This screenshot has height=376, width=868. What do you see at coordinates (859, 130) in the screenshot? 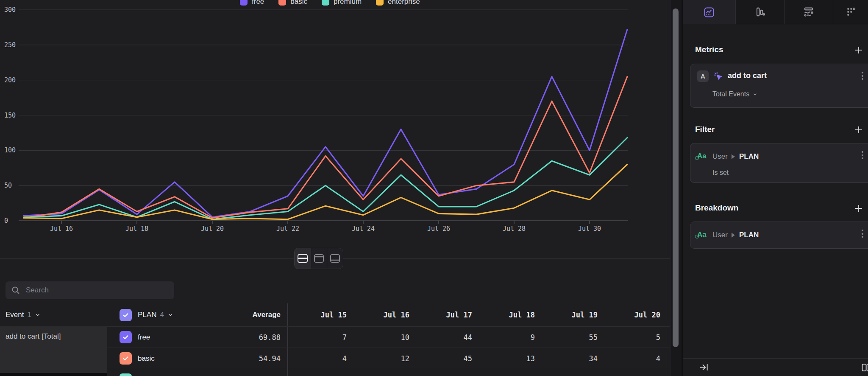
I see `add-filter-button` at bounding box center [859, 130].